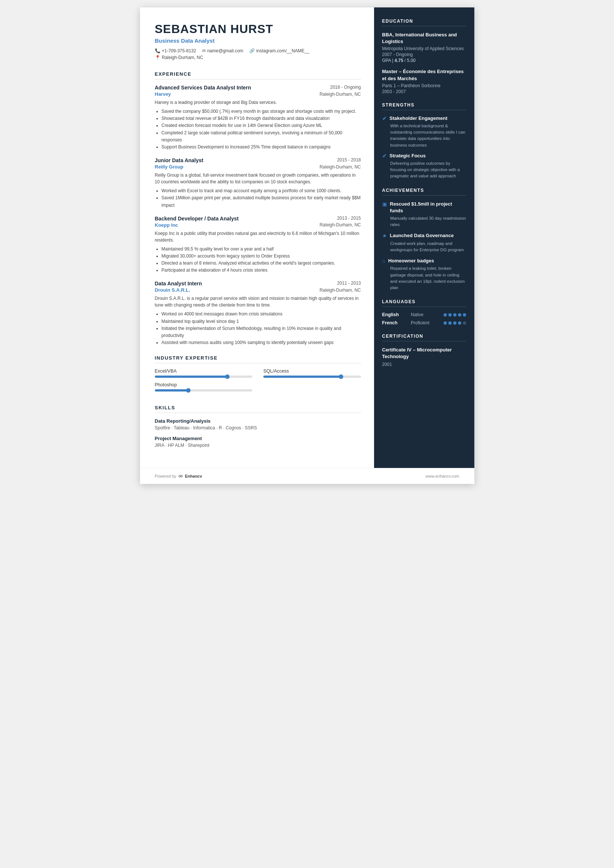  I want to click on lang-level: Native, so click(424, 315).